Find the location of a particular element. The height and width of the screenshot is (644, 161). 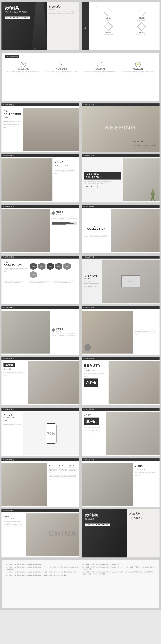

lorem-text: Lorem ipsum dolor sit amet, consectetur … is located at coordinates (63, 14).